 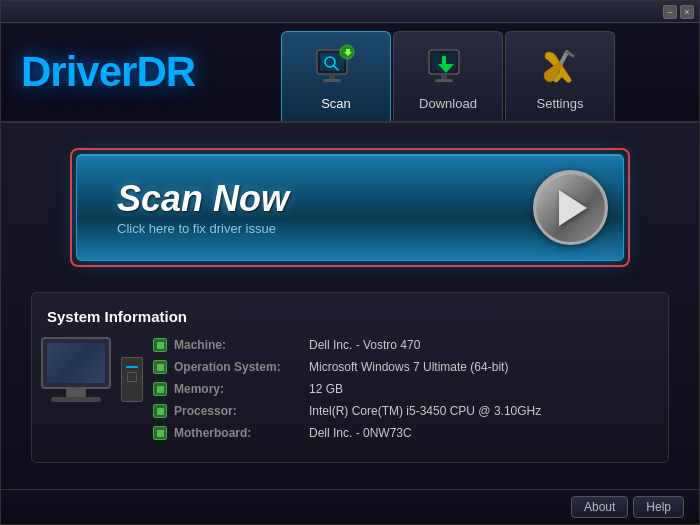 I want to click on settings-tab-label: Settings, so click(x=560, y=104).